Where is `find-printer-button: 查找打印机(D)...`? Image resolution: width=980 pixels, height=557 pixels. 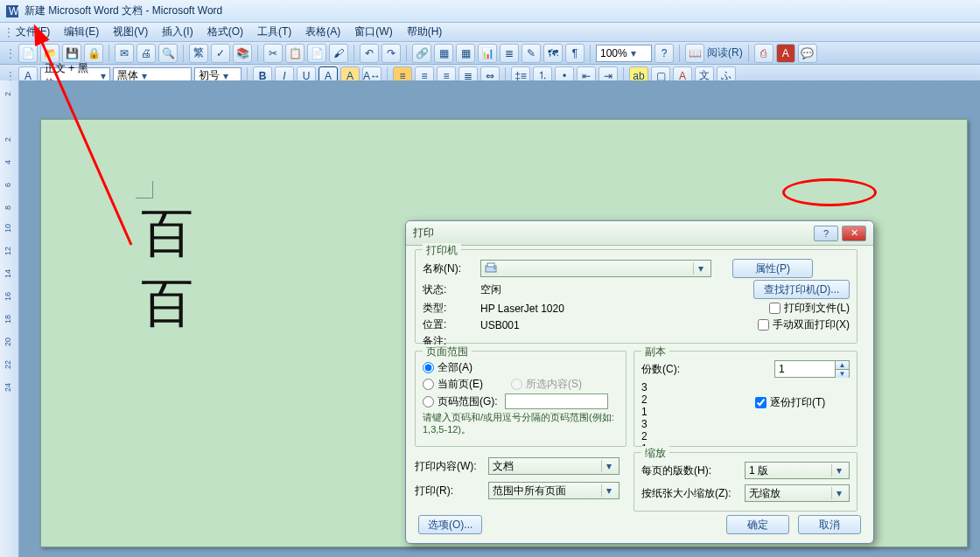
find-printer-button: 查找打印机(D)... is located at coordinates (802, 289).